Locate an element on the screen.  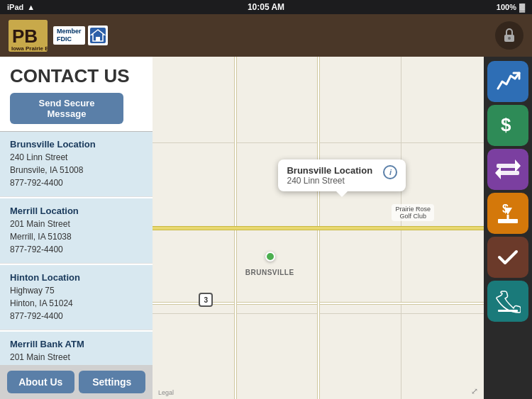
pb-logo: PB Iowa Prairie Bank is located at coordinates (28, 35).